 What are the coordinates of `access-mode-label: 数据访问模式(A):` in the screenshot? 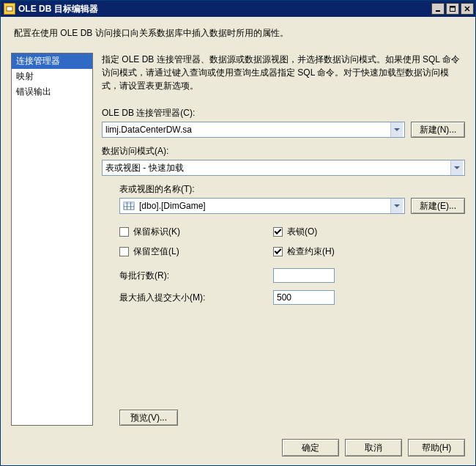 It's located at (283, 151).